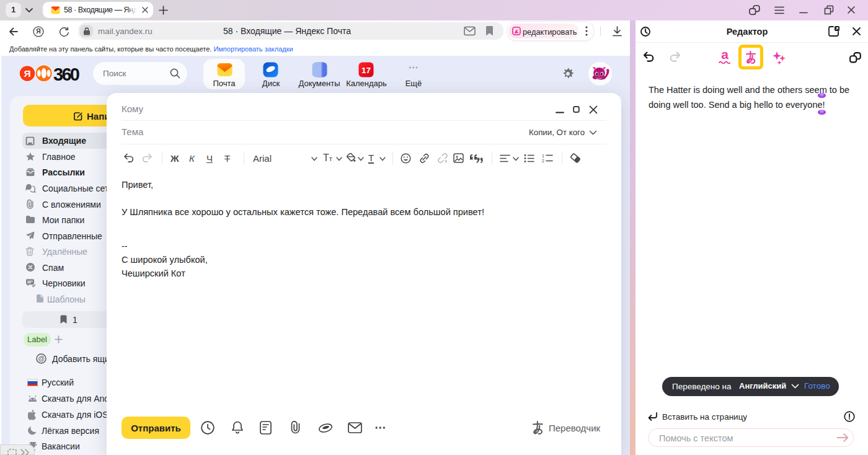  What do you see at coordinates (366, 71) in the screenshot?
I see `svg-text: 17` at bounding box center [366, 71].